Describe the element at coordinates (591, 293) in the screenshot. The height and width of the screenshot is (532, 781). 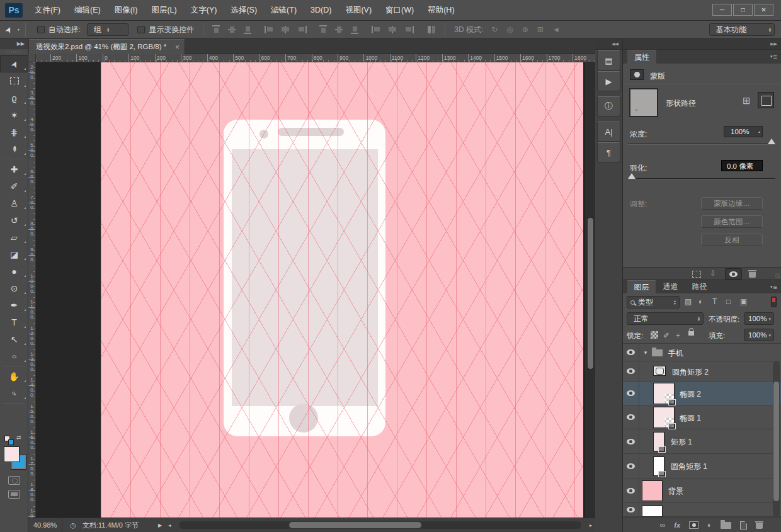
I see `vertical-scrollbar-thumb` at that location.